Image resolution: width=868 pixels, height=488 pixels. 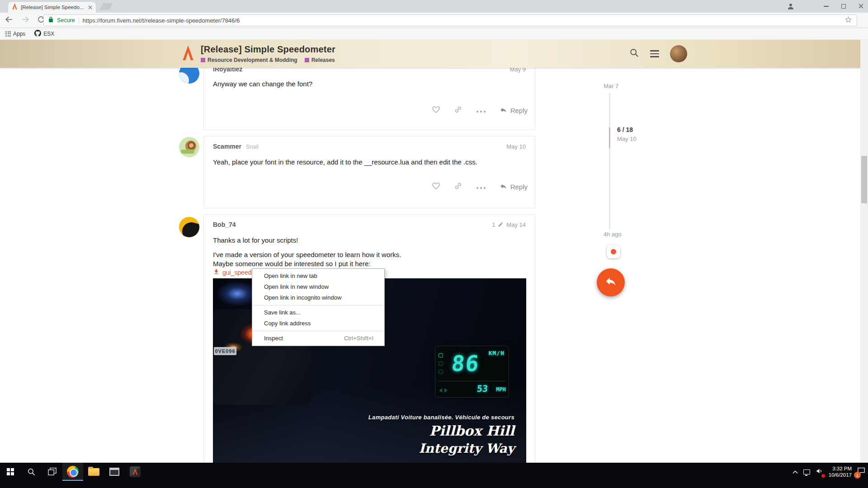 What do you see at coordinates (323, 60) in the screenshot?
I see `category-label: Releases` at bounding box center [323, 60].